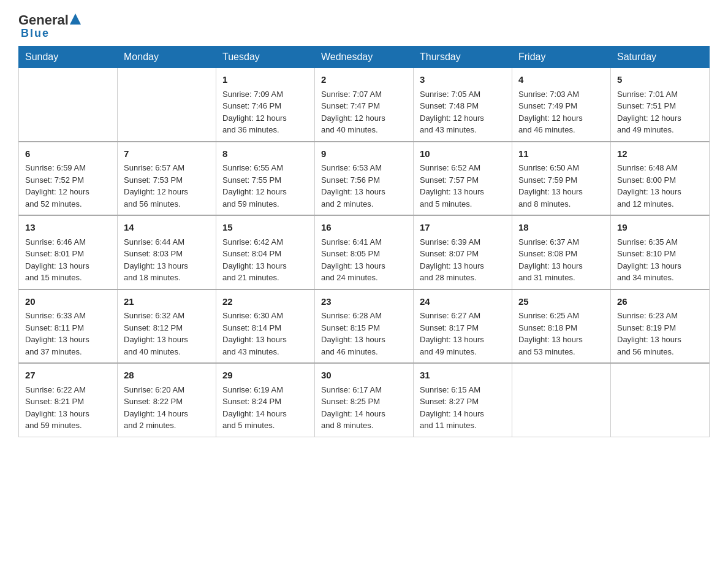 Image resolution: width=728 pixels, height=563 pixels. Describe the element at coordinates (463, 254) in the screenshot. I see `day-info-line: Sunset: 8:07 PM` at that location.